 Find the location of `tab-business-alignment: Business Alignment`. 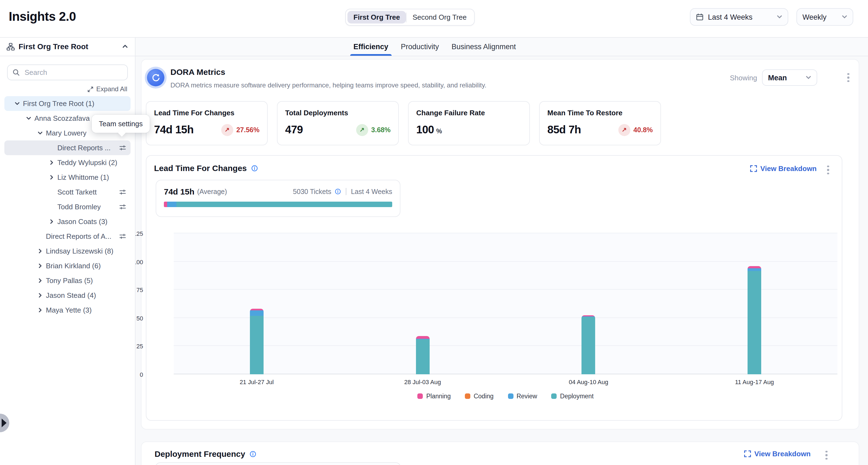

tab-business-alignment: Business Alignment is located at coordinates (484, 46).